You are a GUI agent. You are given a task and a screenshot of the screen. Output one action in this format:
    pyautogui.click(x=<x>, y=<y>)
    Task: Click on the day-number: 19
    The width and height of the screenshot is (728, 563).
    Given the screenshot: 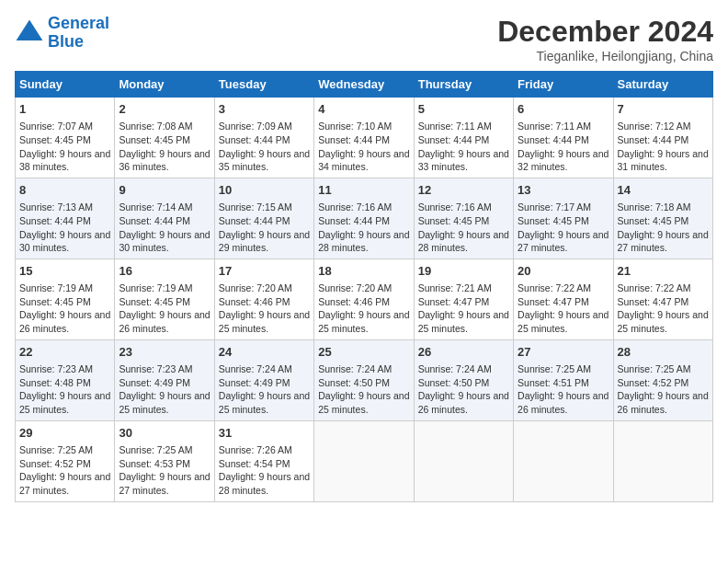 What is the action you would take?
    pyautogui.click(x=463, y=271)
    